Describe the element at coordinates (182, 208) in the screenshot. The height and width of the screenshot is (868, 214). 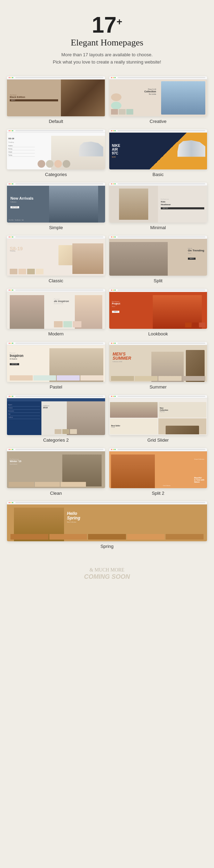
I see `minimal-button: SHOP NOW` at that location.